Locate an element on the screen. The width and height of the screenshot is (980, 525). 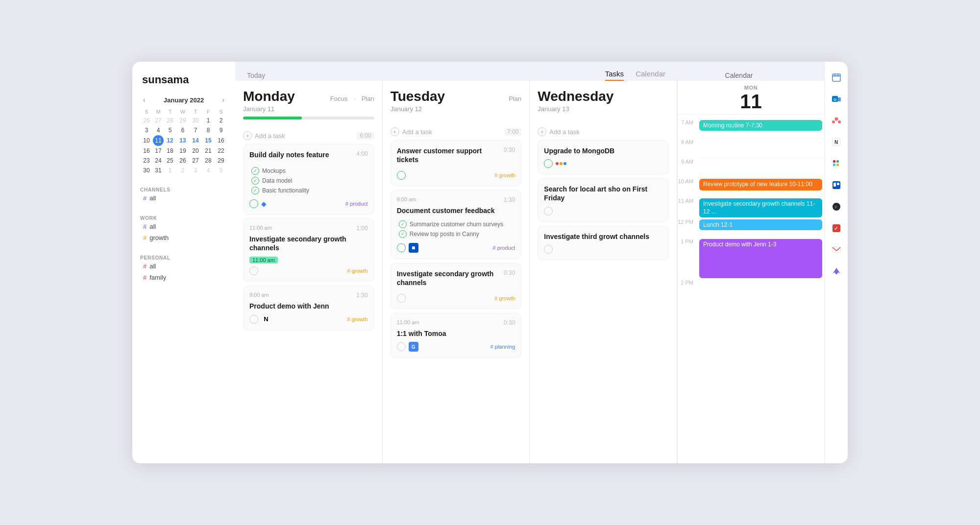
cal-day-12: 12 is located at coordinates (170, 141).